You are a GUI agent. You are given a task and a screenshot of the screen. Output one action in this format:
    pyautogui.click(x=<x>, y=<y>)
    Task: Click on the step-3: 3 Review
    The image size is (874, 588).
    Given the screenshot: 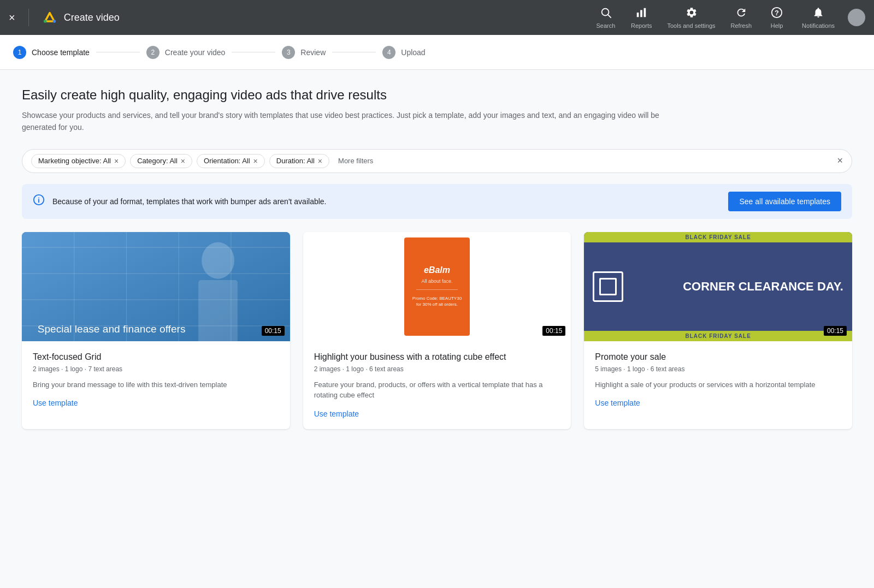 What is the action you would take?
    pyautogui.click(x=304, y=52)
    